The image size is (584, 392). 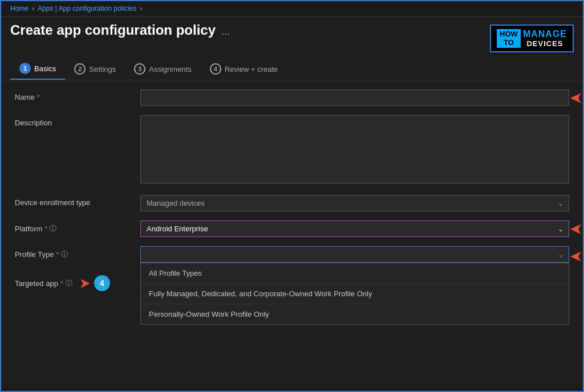 I want to click on name-required: *, so click(x=39, y=97).